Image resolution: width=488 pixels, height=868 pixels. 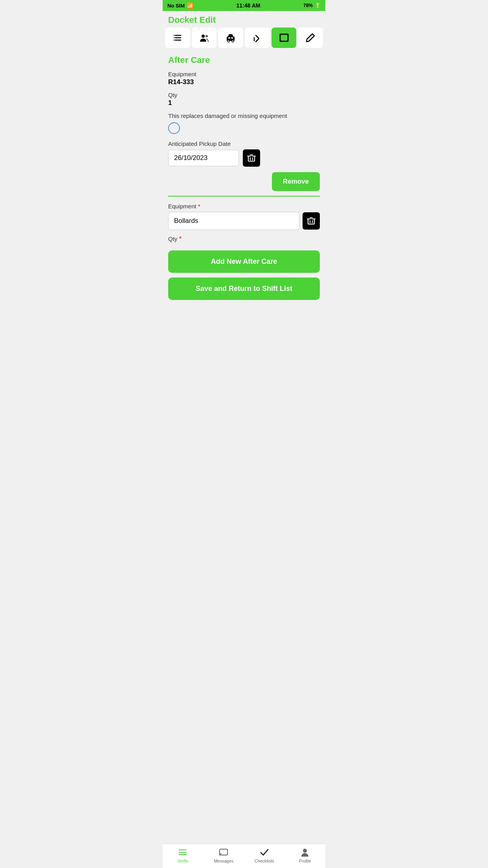 What do you see at coordinates (311, 221) in the screenshot?
I see `equipment-clear-button` at bounding box center [311, 221].